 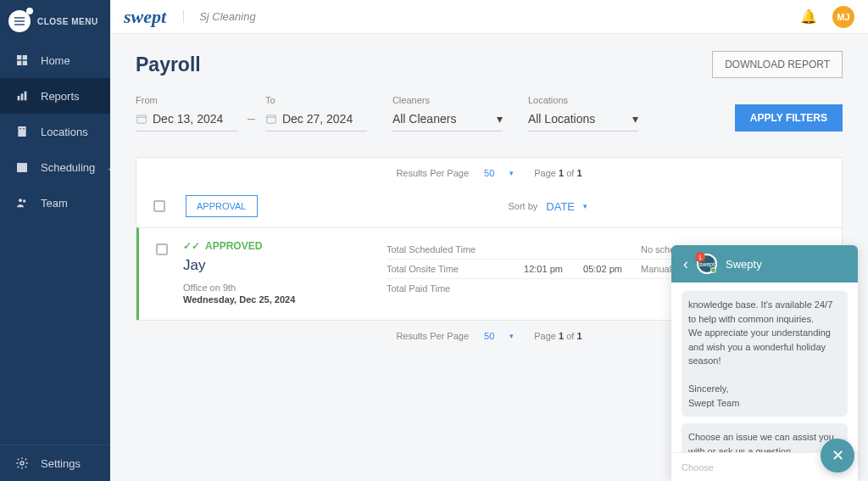 What do you see at coordinates (285, 288) in the screenshot?
I see `entry-location: Office on 9th` at bounding box center [285, 288].